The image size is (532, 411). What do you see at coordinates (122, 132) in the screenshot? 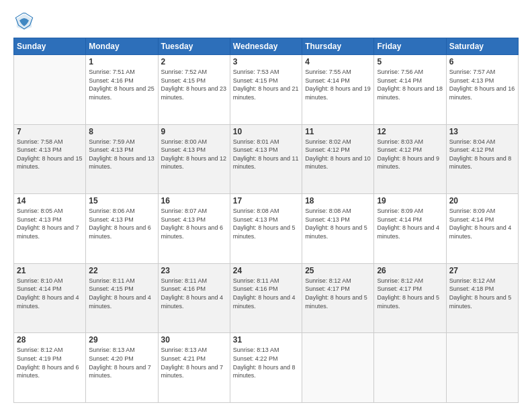
I see `day-number: 8` at bounding box center [122, 132].